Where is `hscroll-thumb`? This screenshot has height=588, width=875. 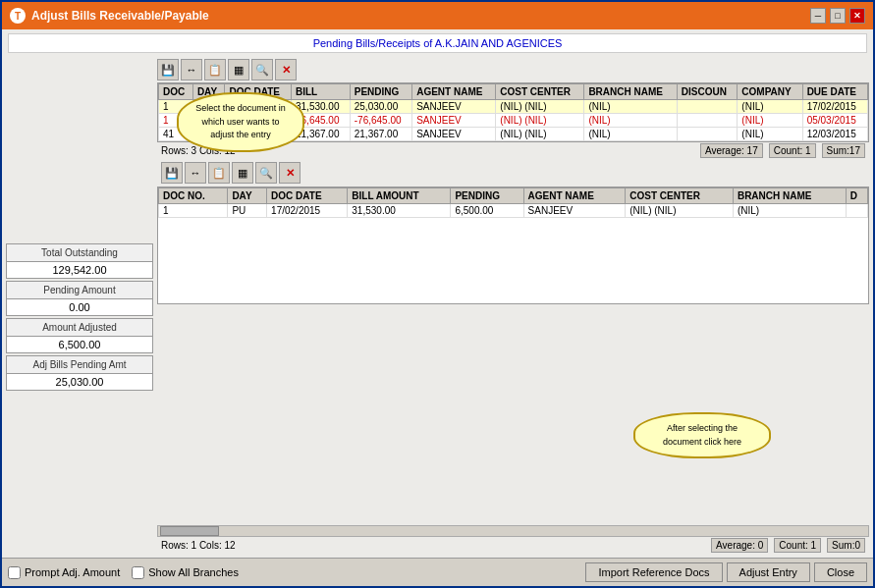 hscroll-thumb is located at coordinates (190, 531).